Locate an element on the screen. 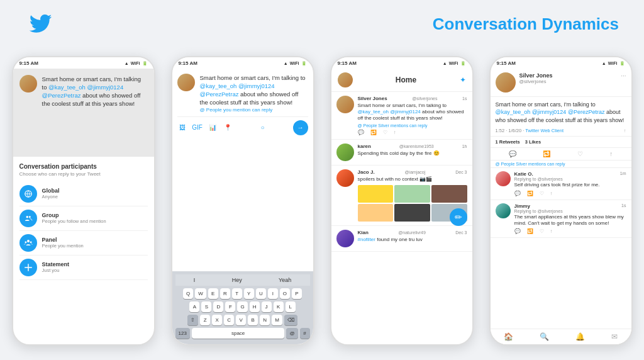 This screenshot has height=360, width=644. detail-retweet-action: 🔁 is located at coordinates (547, 154).